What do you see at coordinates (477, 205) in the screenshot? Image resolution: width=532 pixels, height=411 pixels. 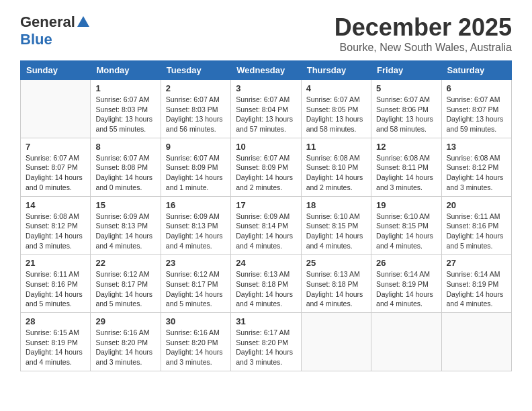 I see `day-number: 20` at bounding box center [477, 205].